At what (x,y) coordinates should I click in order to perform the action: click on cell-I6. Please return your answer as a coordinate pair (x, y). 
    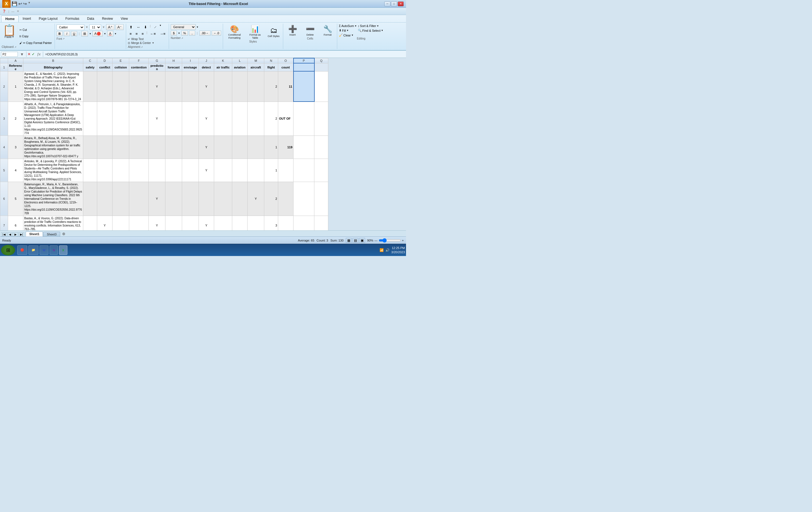
    Looking at the image, I should click on (191, 199).